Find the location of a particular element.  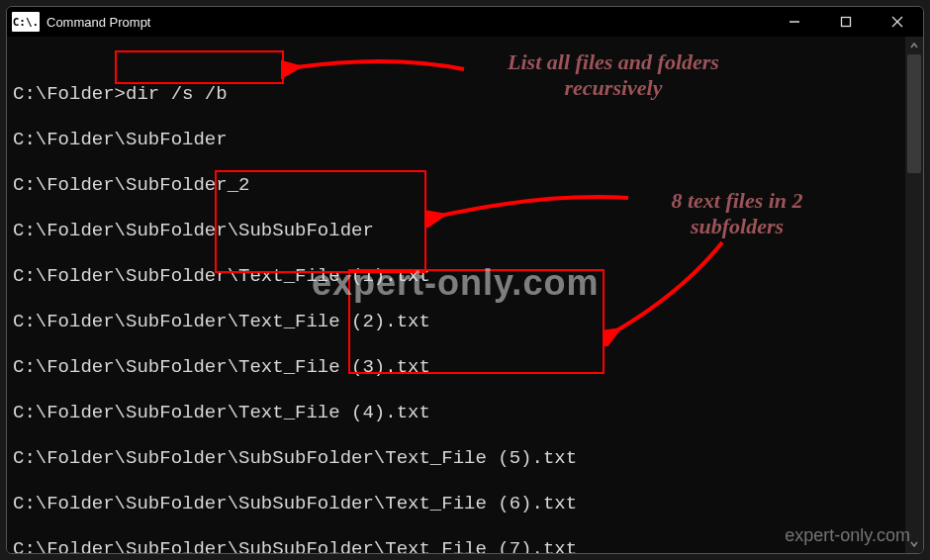

window-title: Command Prompt is located at coordinates (408, 22).